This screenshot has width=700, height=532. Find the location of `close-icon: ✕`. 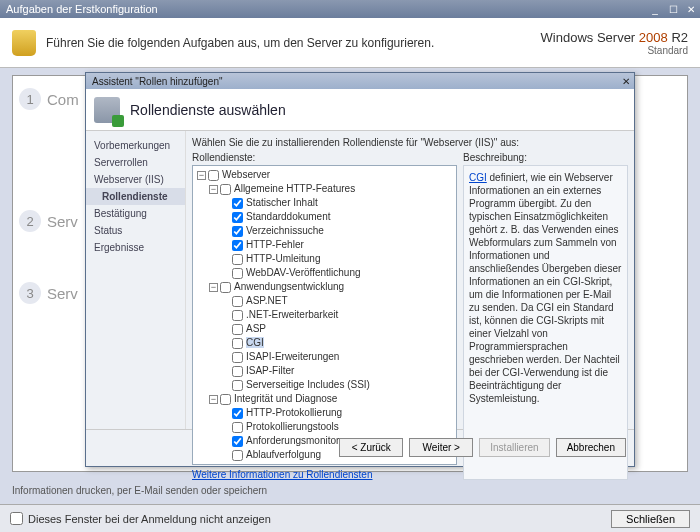

close-icon: ✕ is located at coordinates (691, 9).